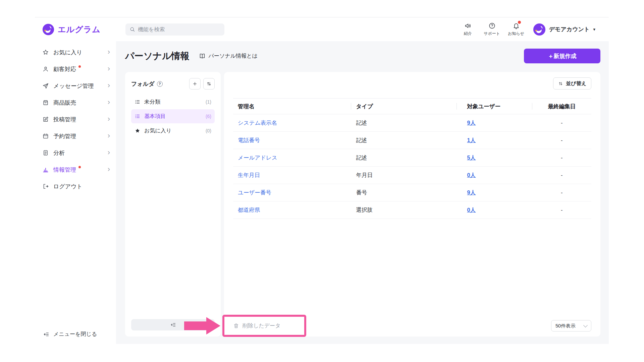 Image resolution: width=644 pixels, height=362 pixels. Describe the element at coordinates (46, 136) in the screenshot. I see `calendar-icon` at that location.